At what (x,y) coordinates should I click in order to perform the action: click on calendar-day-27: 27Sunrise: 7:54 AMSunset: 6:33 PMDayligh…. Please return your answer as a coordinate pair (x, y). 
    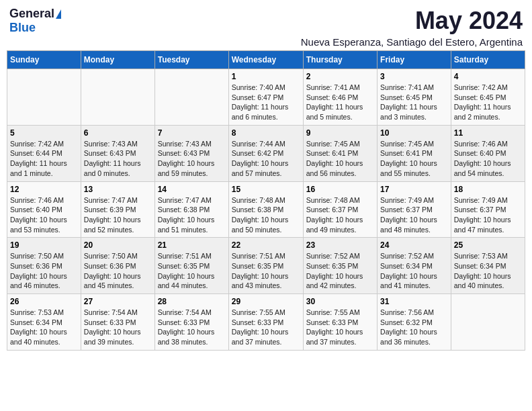
    Looking at the image, I should click on (118, 322).